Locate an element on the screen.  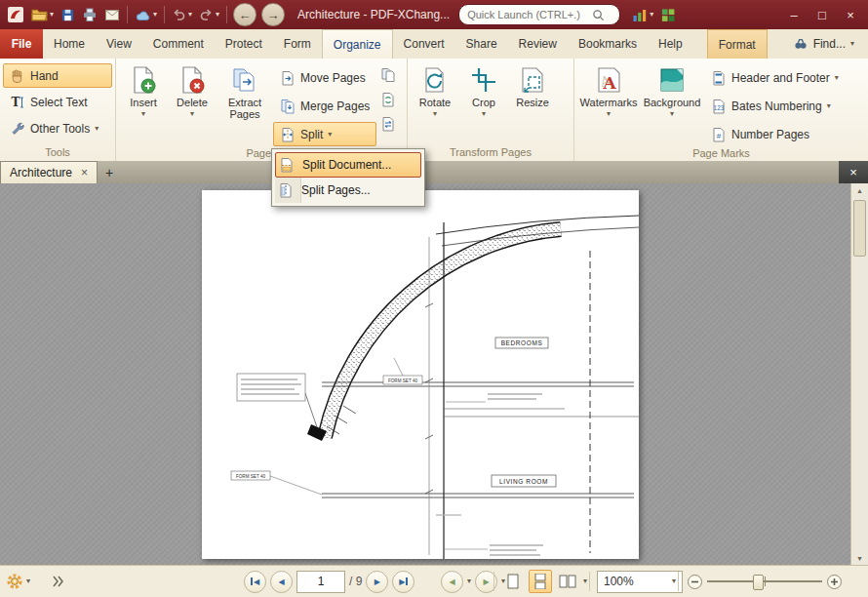
header-and-footer-button: Header and Footer ▾ is located at coordinates (774, 78).